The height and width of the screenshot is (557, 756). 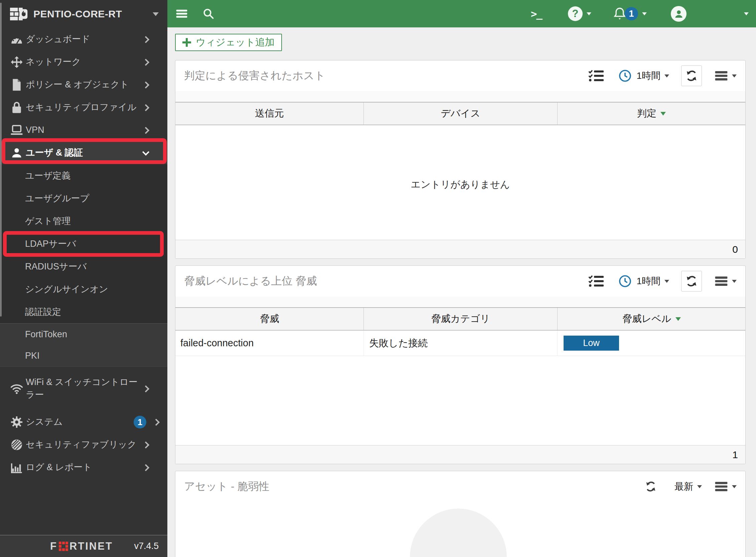 What do you see at coordinates (17, 62) in the screenshot?
I see `move-arrows-icon` at bounding box center [17, 62].